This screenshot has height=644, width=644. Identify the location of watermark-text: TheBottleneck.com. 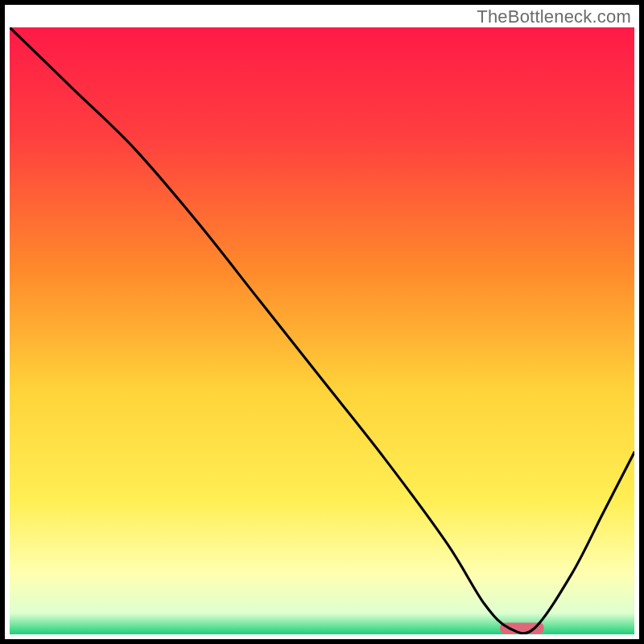
(554, 17).